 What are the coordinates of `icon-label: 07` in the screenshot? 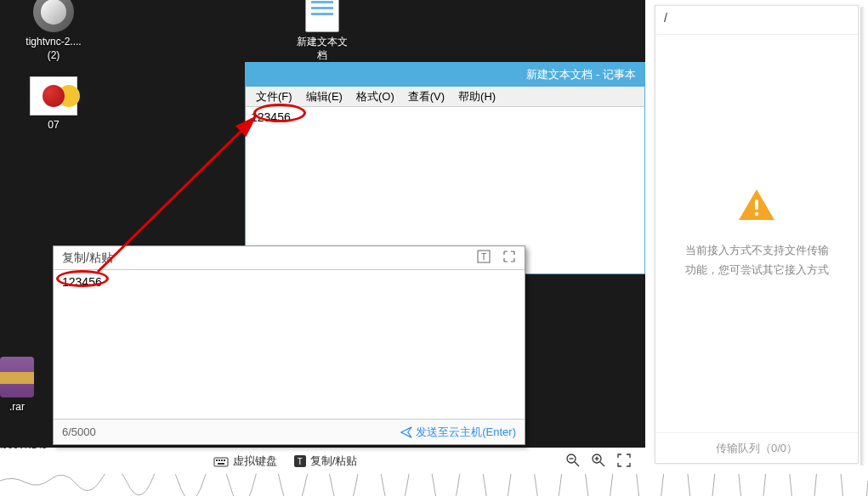 It's located at (54, 126).